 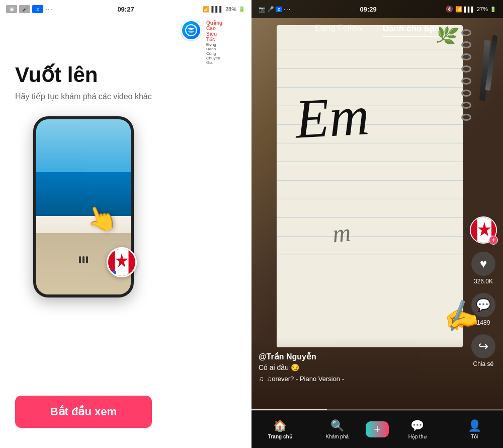 What do you see at coordinates (484, 323) in the screenshot?
I see `comment-count: 1489` at bounding box center [484, 323].